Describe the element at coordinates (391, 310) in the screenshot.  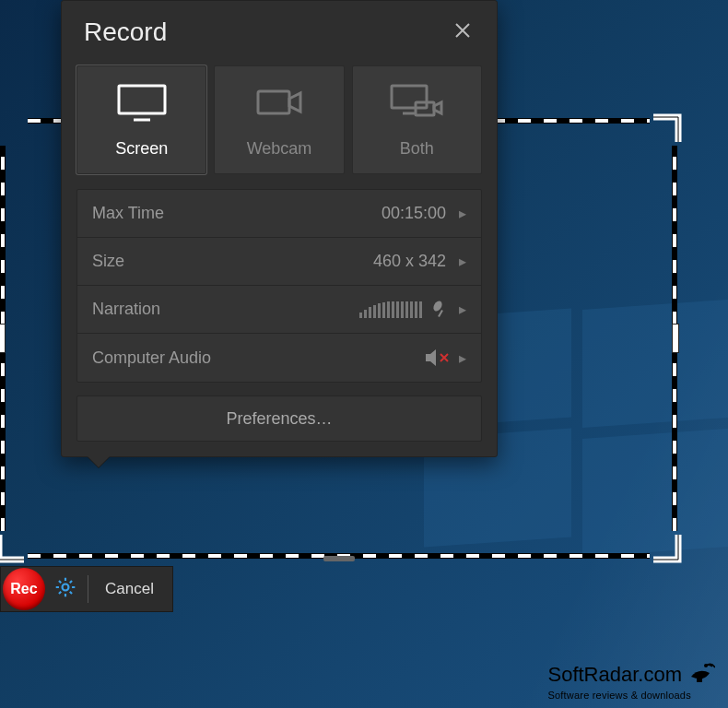
I see `vu-meter` at that location.